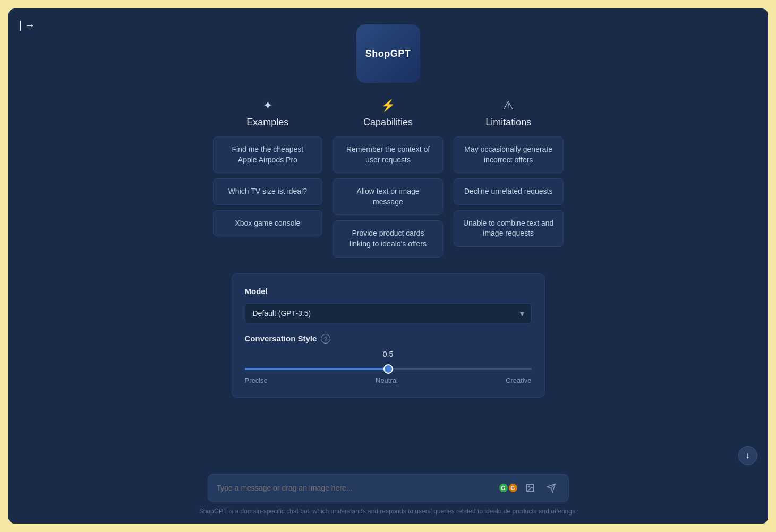  Describe the element at coordinates (342, 511) in the screenshot. I see `footer-text-start: ShopGPT is a domain-specific chat bot, w…` at that location.